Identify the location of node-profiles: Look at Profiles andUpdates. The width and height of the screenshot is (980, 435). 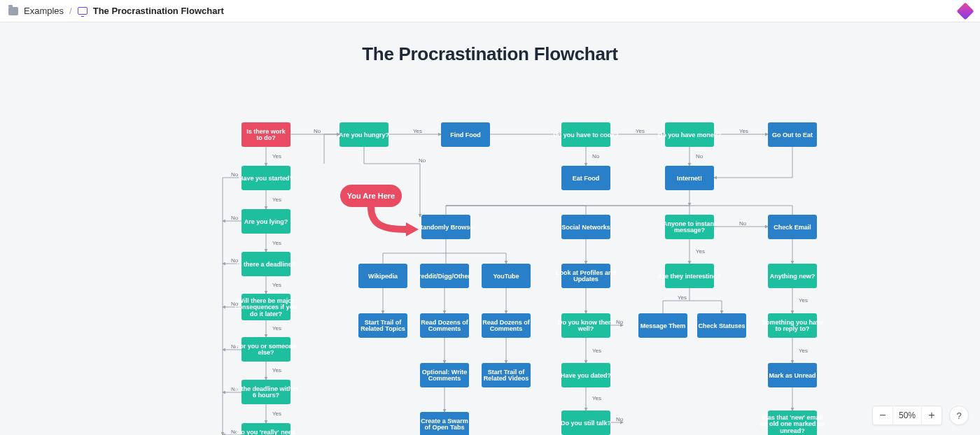
(586, 276).